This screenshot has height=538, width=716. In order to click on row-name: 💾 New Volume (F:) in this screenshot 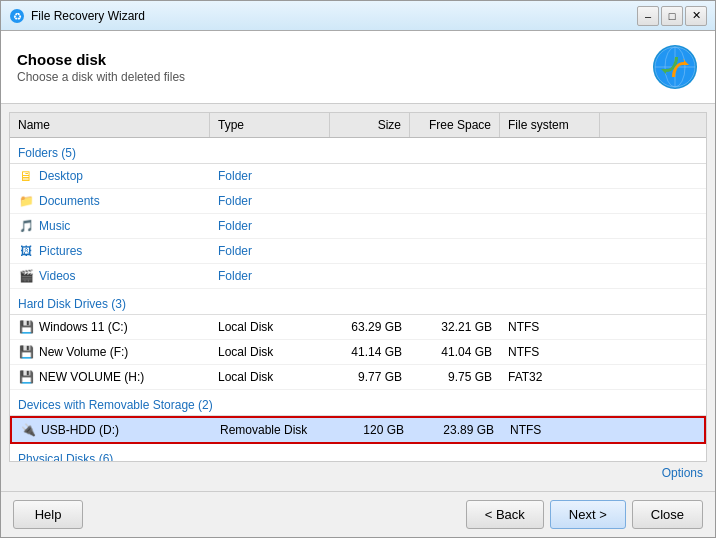, I will do `click(110, 352)`.